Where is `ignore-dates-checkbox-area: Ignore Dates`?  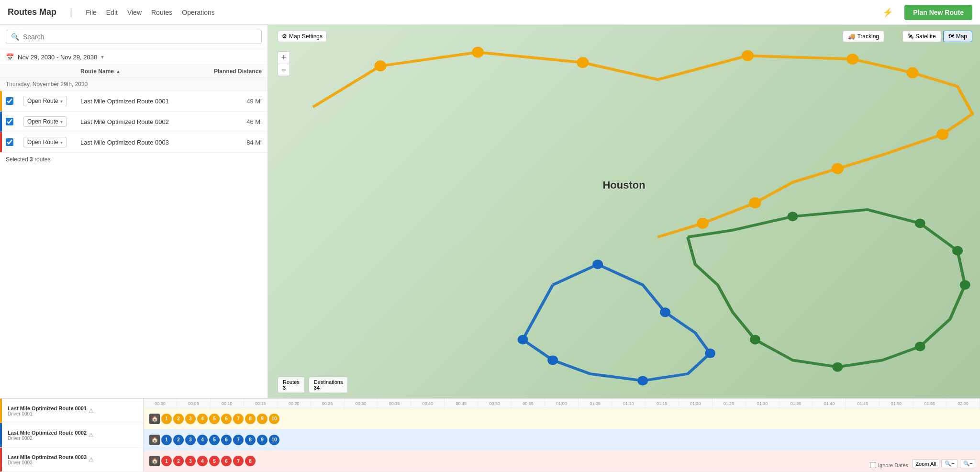 ignore-dates-checkbox-area: Ignore Dates is located at coordinates (889, 465).